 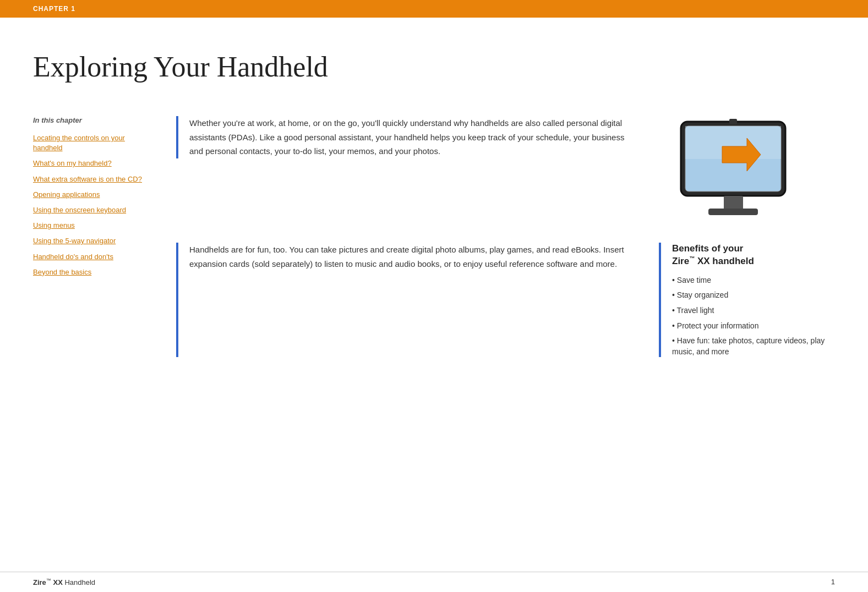 What do you see at coordinates (94, 143) in the screenshot?
I see `sidebar-link-locating-controls: Locating the controls on your handheld` at bounding box center [94, 143].